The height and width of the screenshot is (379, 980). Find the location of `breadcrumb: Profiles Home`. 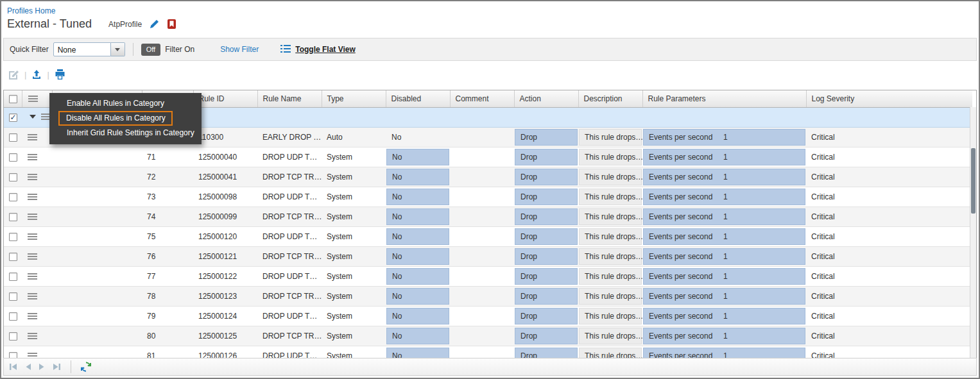

breadcrumb: Profiles Home is located at coordinates (31, 11).